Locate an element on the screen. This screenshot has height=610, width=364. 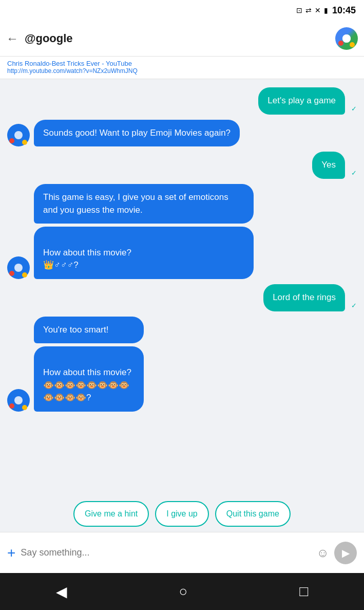
message-row-6: Lord of the rings ✓ is located at coordinates (182, 298).